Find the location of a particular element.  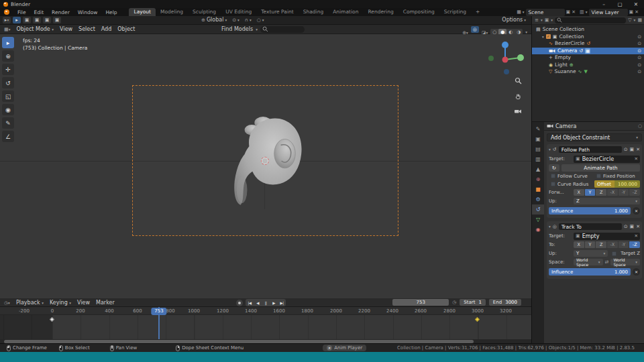

animate-path-icon: ↻ is located at coordinates (554, 168).